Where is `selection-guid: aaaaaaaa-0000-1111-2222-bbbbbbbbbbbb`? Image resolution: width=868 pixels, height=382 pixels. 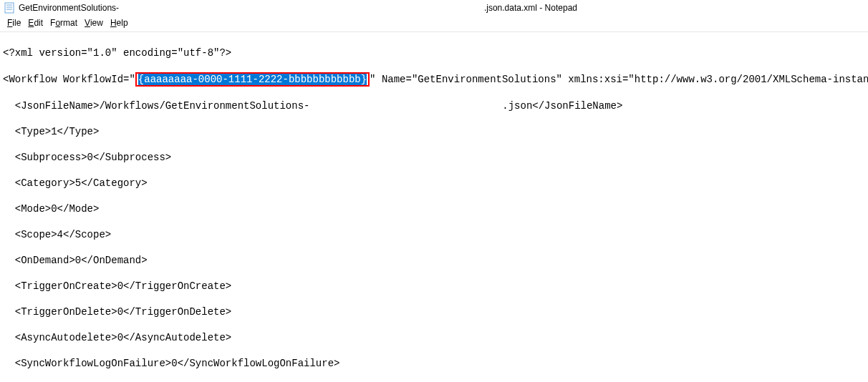 selection-guid: aaaaaaaa-0000-1111-2222-bbbbbbbbbbbb is located at coordinates (252, 79).